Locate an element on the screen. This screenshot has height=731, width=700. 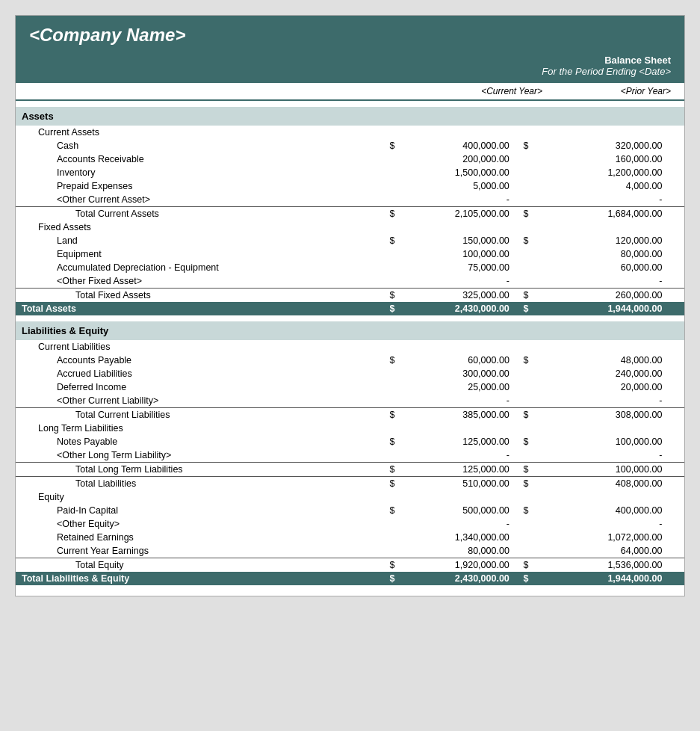
total-current-liabilities-row: Total Current Liabilities $ 385,000.00 $… is located at coordinates (350, 416).